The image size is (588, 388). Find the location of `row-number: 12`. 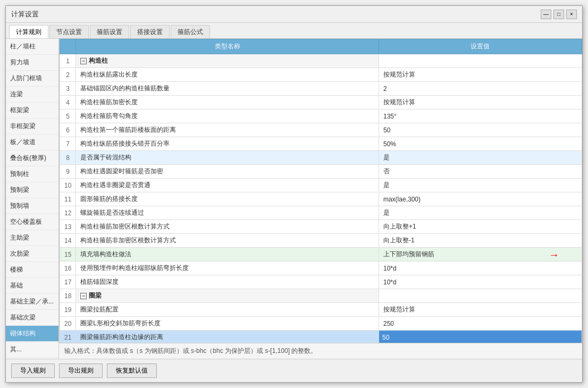

row-number: 12 is located at coordinates (68, 213).